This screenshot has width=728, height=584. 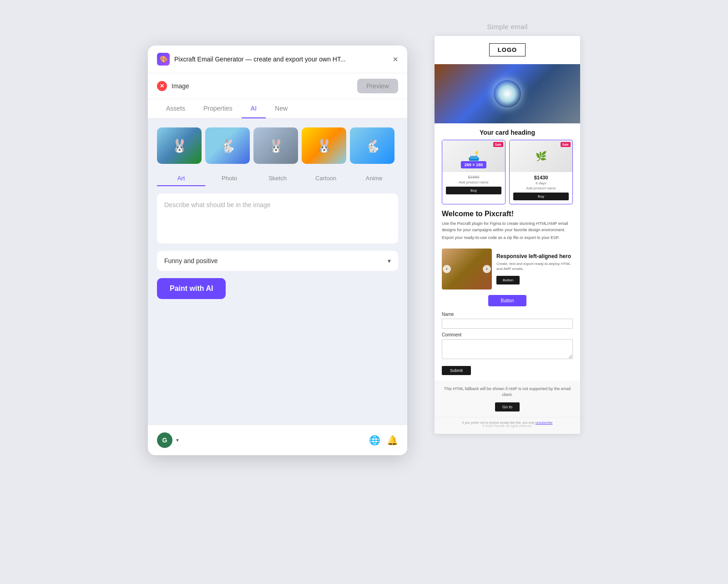 I want to click on hero-text-box: Responsive left-aligned hero Create, tes…, so click(x=535, y=269).